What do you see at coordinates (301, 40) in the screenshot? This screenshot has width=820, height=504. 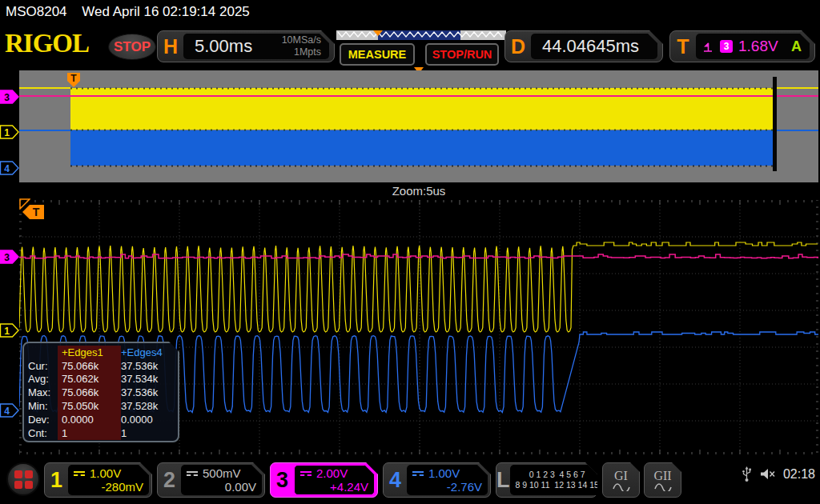 I see `sample-rate: 10MSa/s` at bounding box center [301, 40].